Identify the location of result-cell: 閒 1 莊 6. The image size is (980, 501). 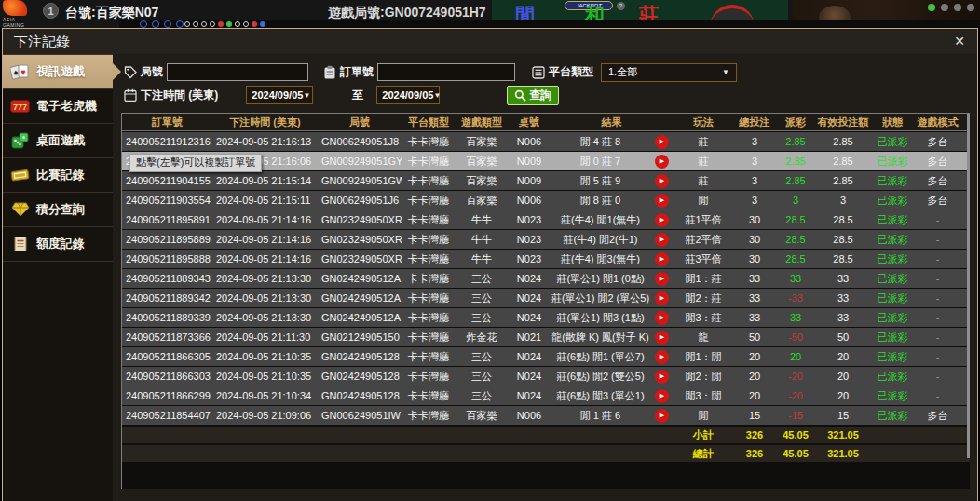
(600, 415).